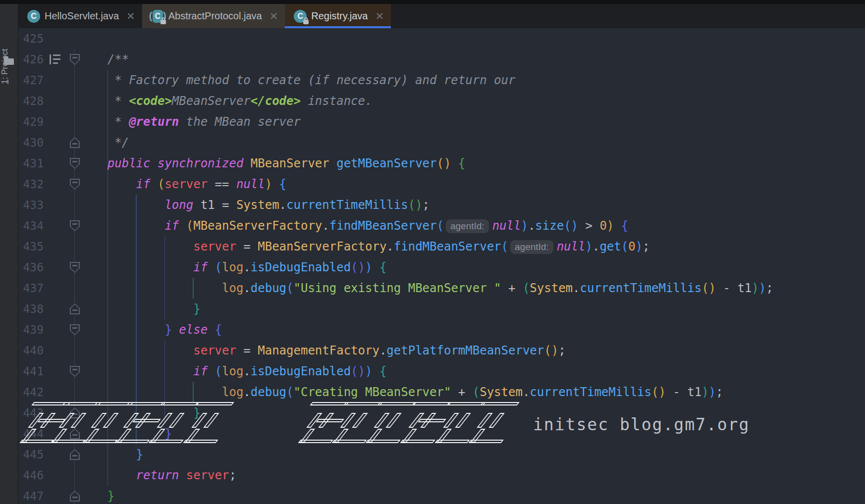 This screenshot has height=504, width=865. I want to click on code-line: 445 }, so click(441, 454).